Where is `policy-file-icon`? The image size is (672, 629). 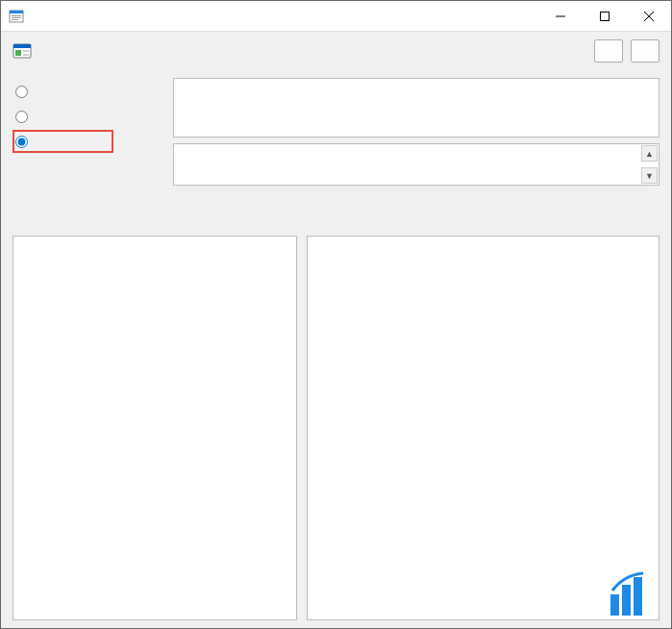 policy-file-icon is located at coordinates (16, 16).